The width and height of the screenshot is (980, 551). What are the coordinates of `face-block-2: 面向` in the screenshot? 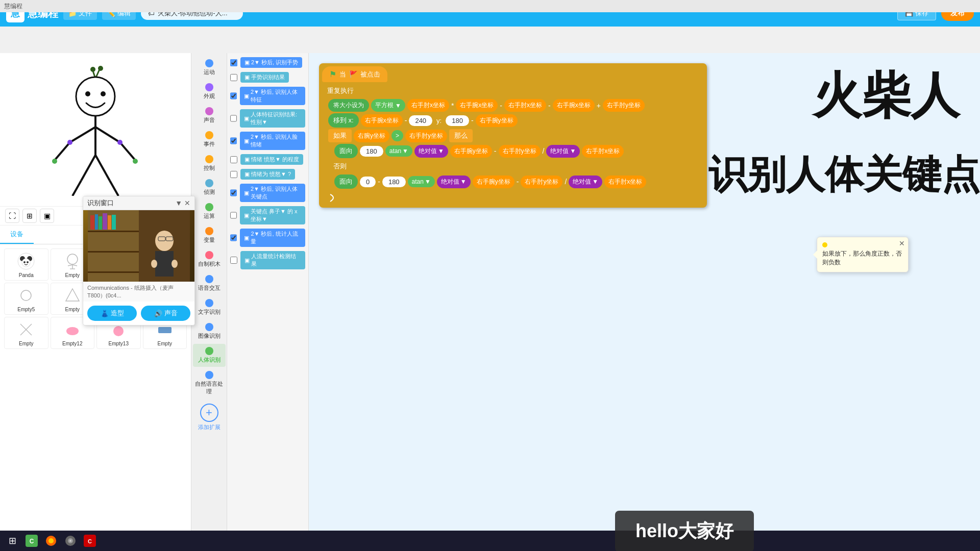 It's located at (346, 182).